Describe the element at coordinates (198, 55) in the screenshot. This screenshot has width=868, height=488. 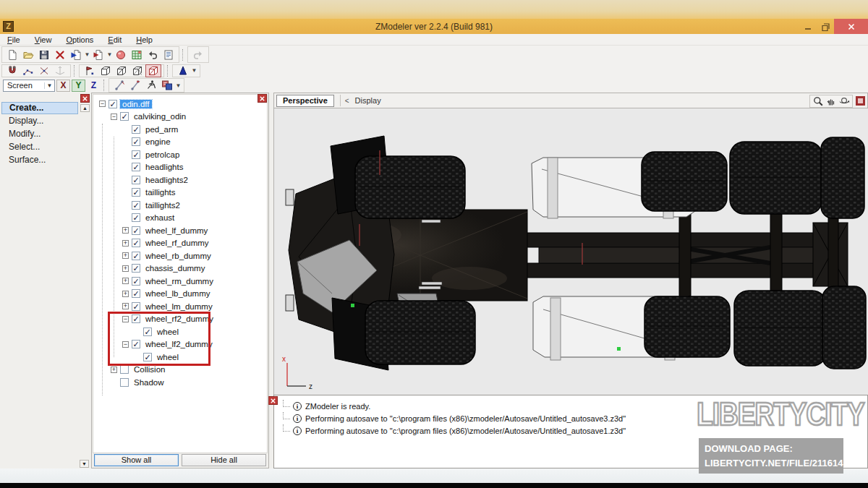
I see `redo-button` at that location.